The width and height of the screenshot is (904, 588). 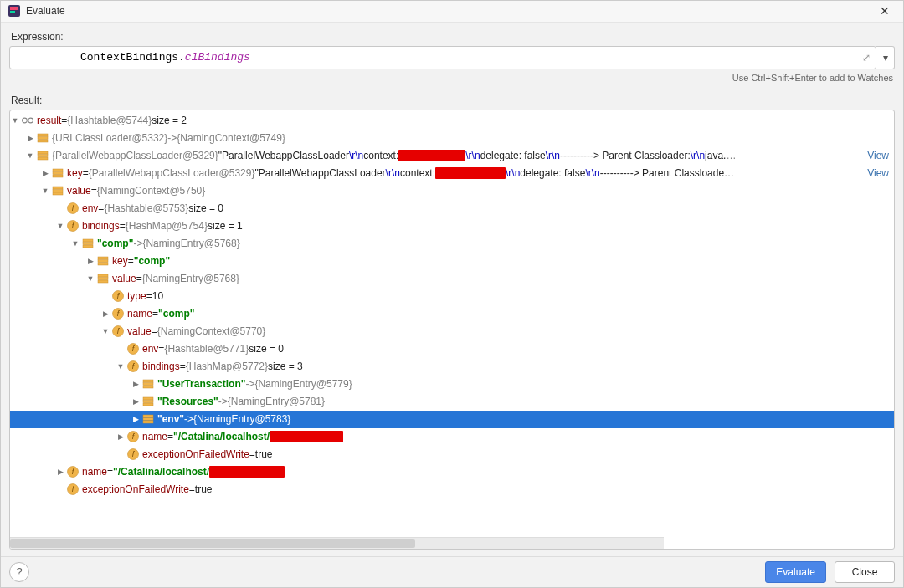 What do you see at coordinates (886, 58) in the screenshot?
I see `expression-history-dropdown: ▾` at bounding box center [886, 58].